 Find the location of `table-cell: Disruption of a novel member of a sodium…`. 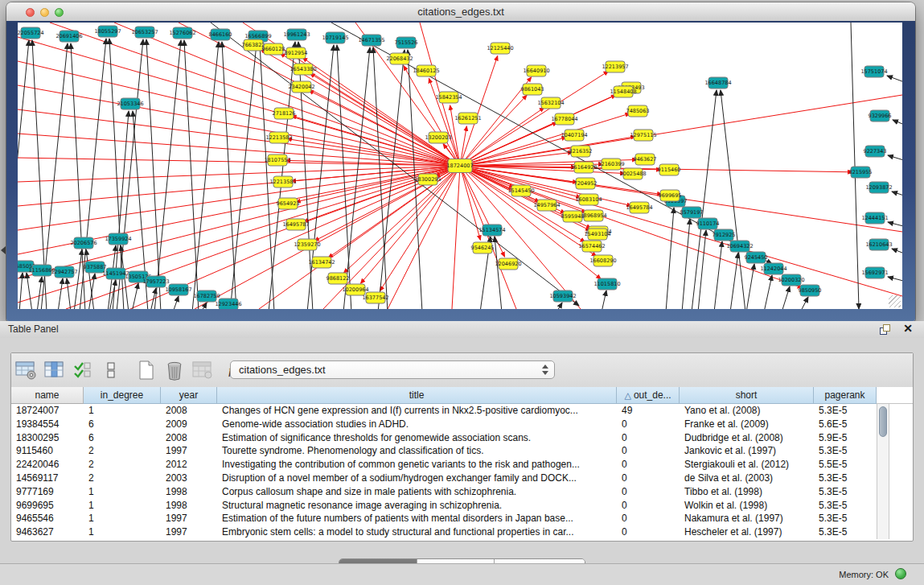

table-cell: Disruption of a novel member of a sodium… is located at coordinates (417, 478).